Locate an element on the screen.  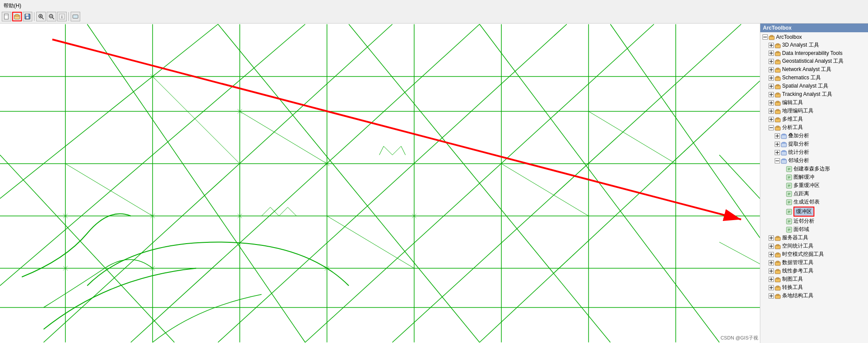
expand-icon-data-interop is located at coordinates (771, 53).